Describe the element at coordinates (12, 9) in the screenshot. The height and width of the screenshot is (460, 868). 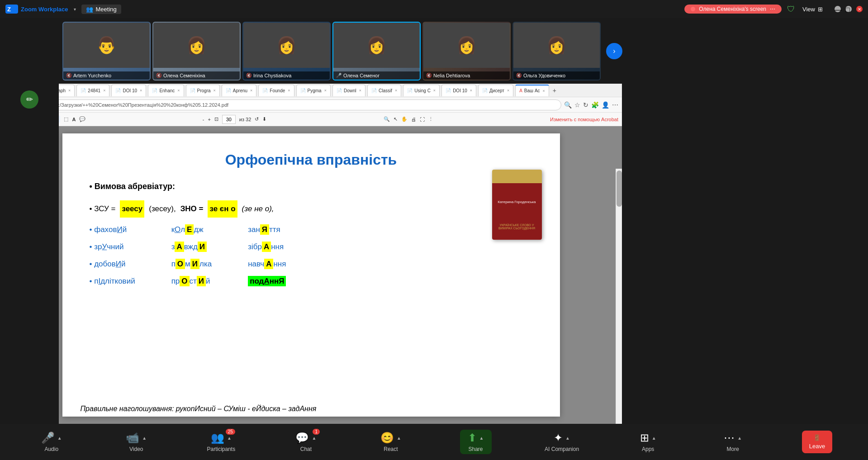
I see `zoom-logo-icon: Z` at that location.